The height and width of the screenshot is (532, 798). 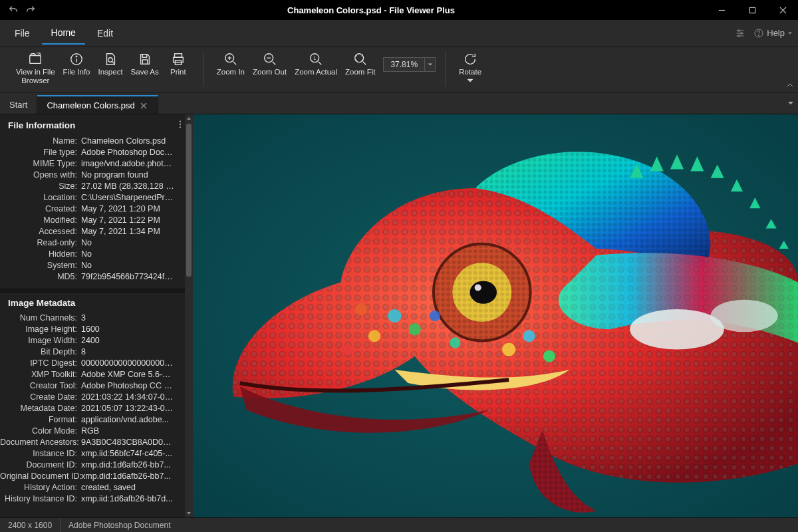 I want to click on undo-icon, so click(x=13, y=10).